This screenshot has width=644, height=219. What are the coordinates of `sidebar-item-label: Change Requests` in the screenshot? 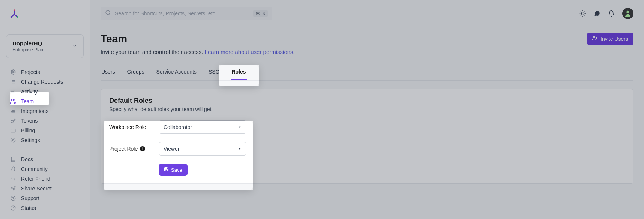 It's located at (42, 82).